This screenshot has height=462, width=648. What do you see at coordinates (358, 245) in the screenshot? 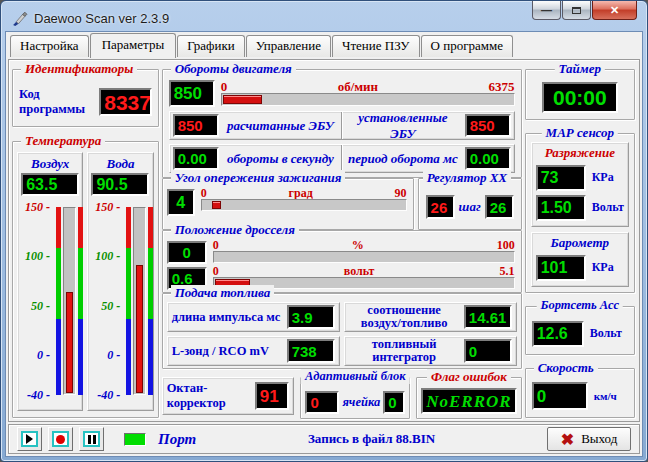
I see `throttle-percent-unit: %` at bounding box center [358, 245].